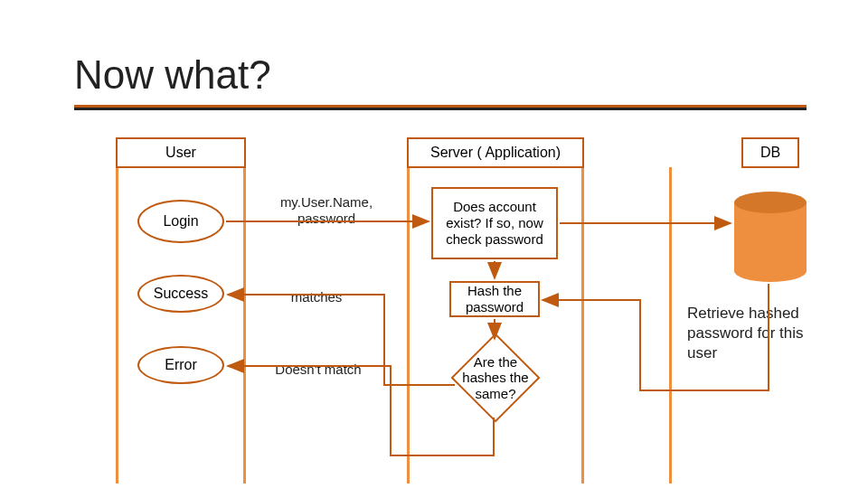 The image size is (868, 488). I want to click on label-credentials: my.User.Name, password, so click(326, 211).